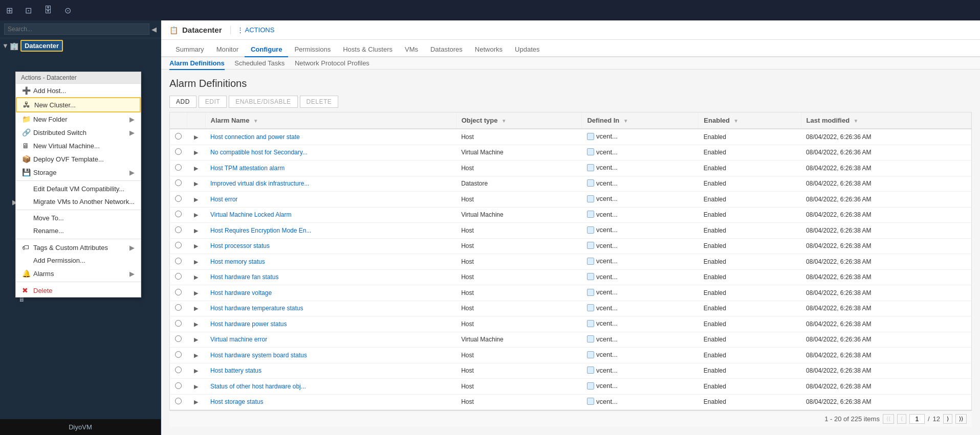 The image size is (980, 435). What do you see at coordinates (196, 152) in the screenshot?
I see `row-expand-btn-1: ▶` at bounding box center [196, 152].